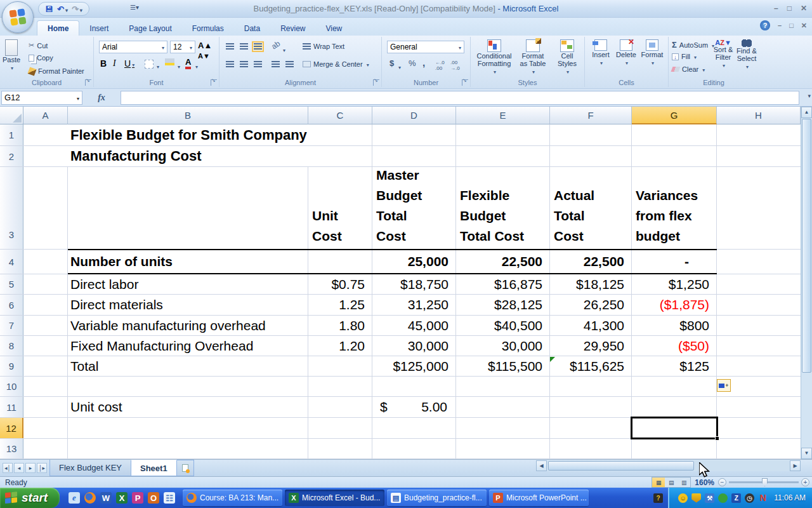 The height and width of the screenshot is (508, 812). Describe the element at coordinates (188, 64) in the screenshot. I see `font-color-icon: A` at that location.